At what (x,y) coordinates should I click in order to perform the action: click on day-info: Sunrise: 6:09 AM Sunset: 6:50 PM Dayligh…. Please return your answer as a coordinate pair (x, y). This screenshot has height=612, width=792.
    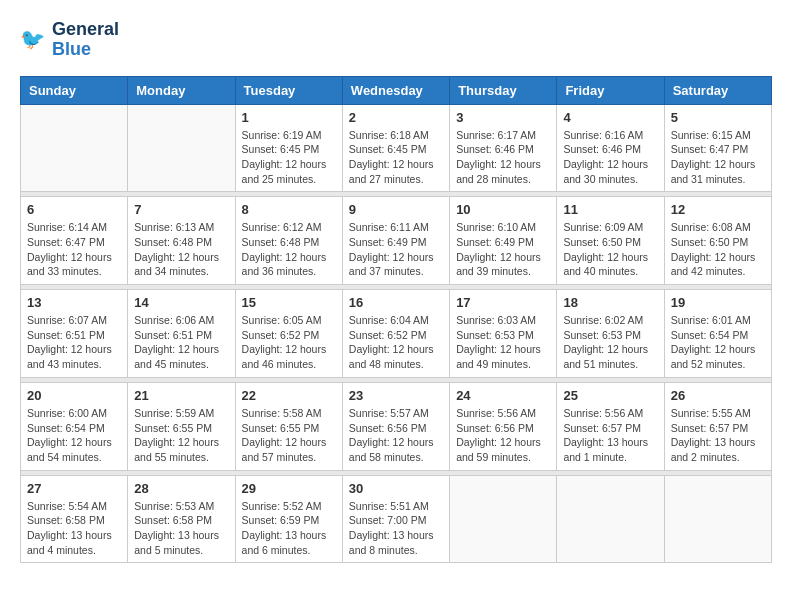
    Looking at the image, I should click on (610, 250).